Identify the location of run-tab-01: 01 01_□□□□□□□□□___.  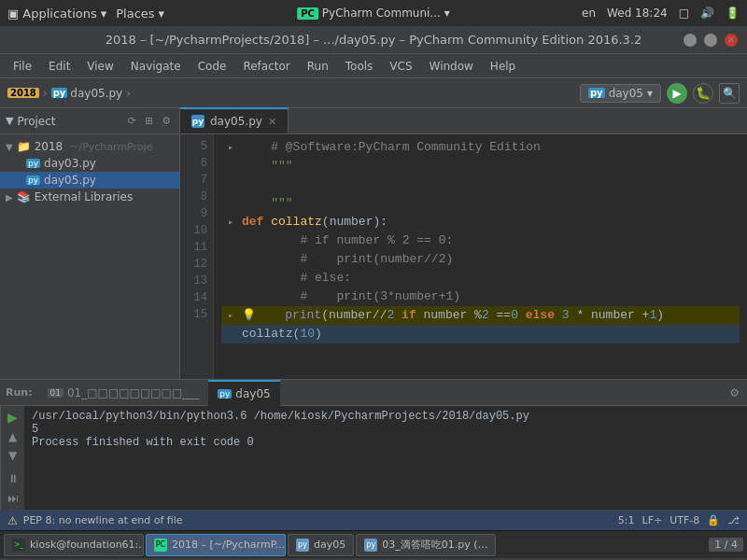
(123, 393).